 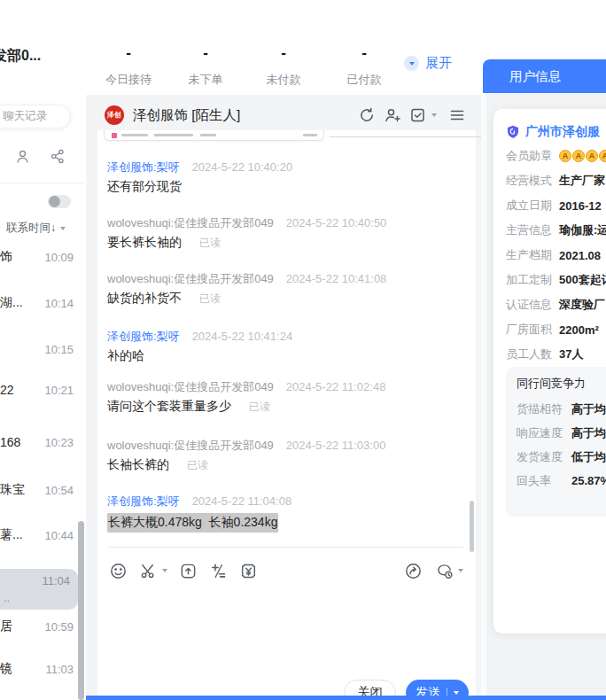 What do you see at coordinates (367, 115) in the screenshot?
I see `refresh-icon` at bounding box center [367, 115].